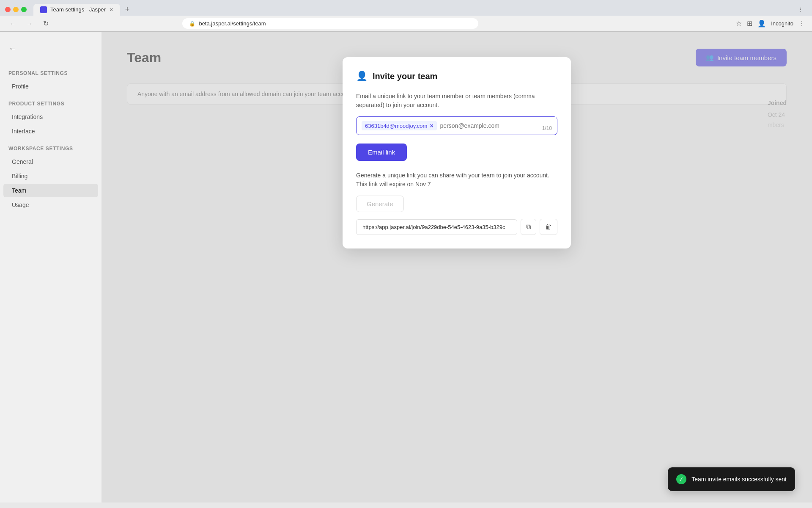  I want to click on modal-title: Invite your team, so click(405, 76).